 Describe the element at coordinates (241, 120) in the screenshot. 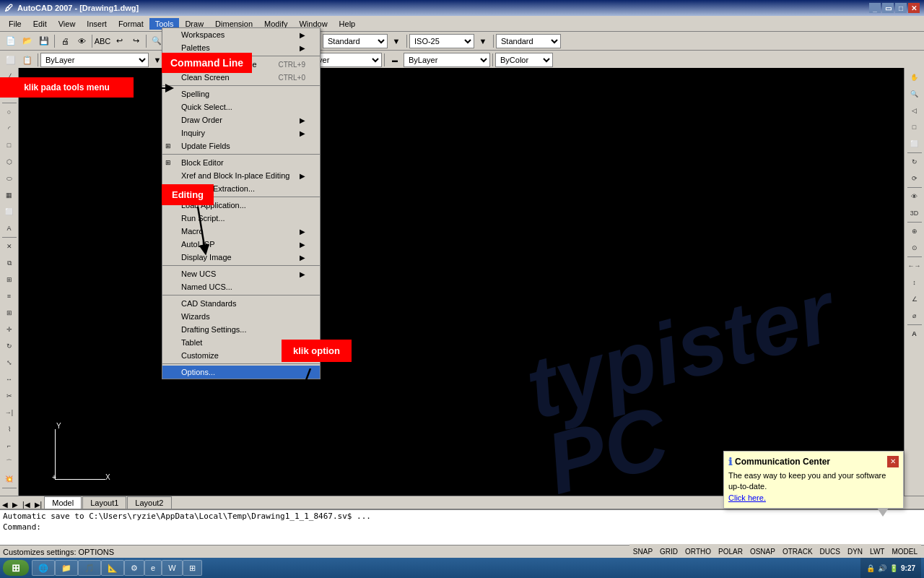

I see `dd-draworder: Draw Order ▶` at that location.